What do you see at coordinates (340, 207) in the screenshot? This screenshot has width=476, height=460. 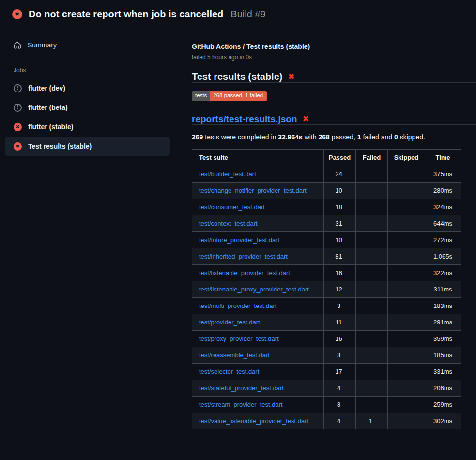 I see `passed-cell: 18` at bounding box center [340, 207].